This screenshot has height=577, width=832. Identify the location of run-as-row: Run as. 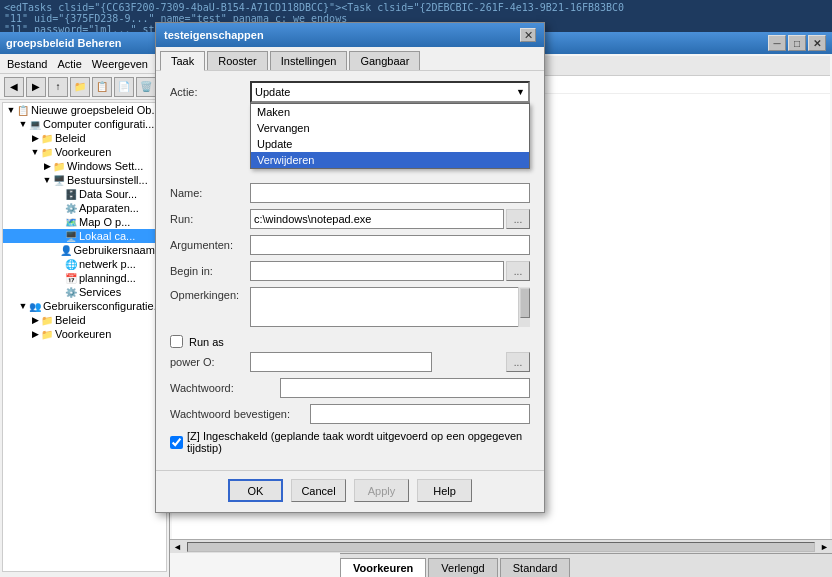
(350, 342).